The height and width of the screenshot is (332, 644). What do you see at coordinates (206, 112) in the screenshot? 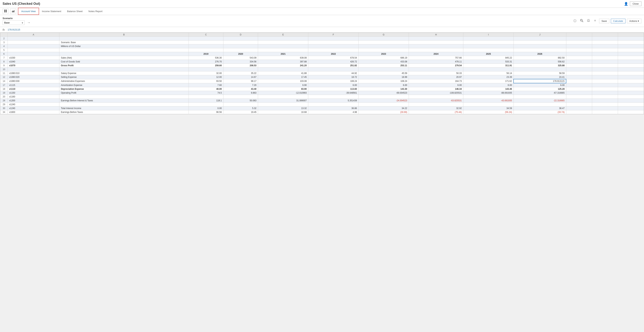
I see `cell-value: 90.56` at bounding box center [206, 112].